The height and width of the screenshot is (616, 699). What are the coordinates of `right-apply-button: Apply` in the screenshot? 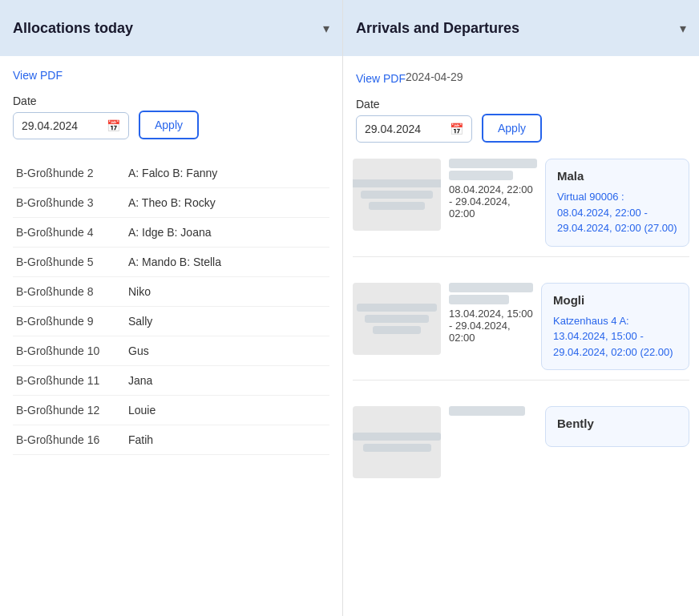 It's located at (511, 128).